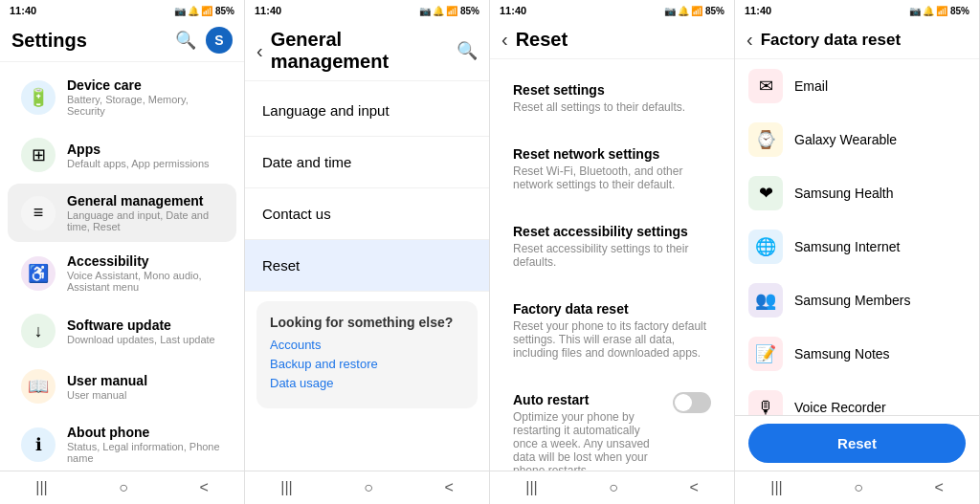 Image resolution: width=980 pixels, height=504 pixels. What do you see at coordinates (368, 355) in the screenshot?
I see `looking-section: Looking for something else? Accounts Bac…` at bounding box center [368, 355].